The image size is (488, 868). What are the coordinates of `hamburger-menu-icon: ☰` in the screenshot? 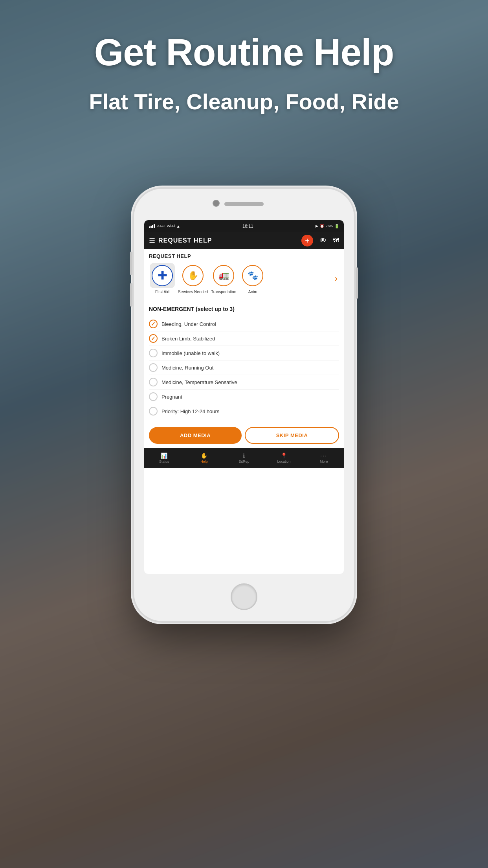 It's located at (152, 241).